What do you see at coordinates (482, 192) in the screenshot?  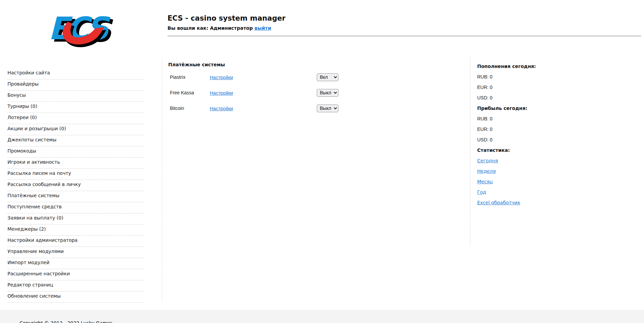 I see `statistics-link: Год` at bounding box center [482, 192].